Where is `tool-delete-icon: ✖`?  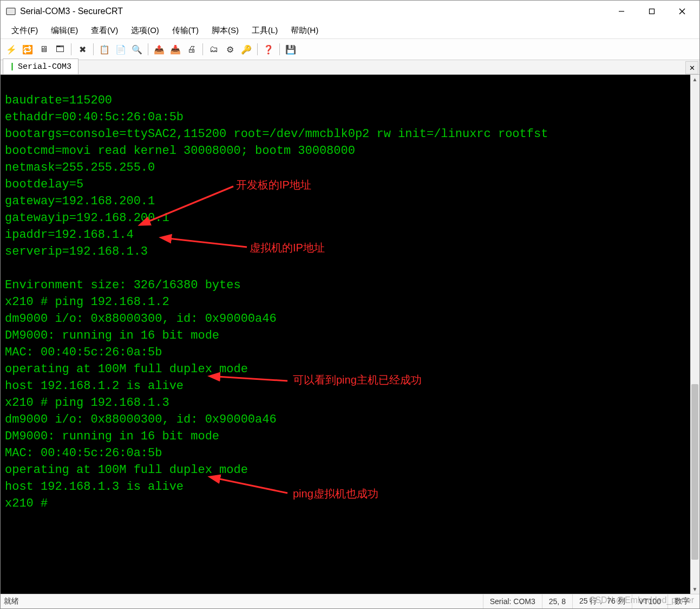
tool-delete-icon: ✖ is located at coordinates (82, 49).